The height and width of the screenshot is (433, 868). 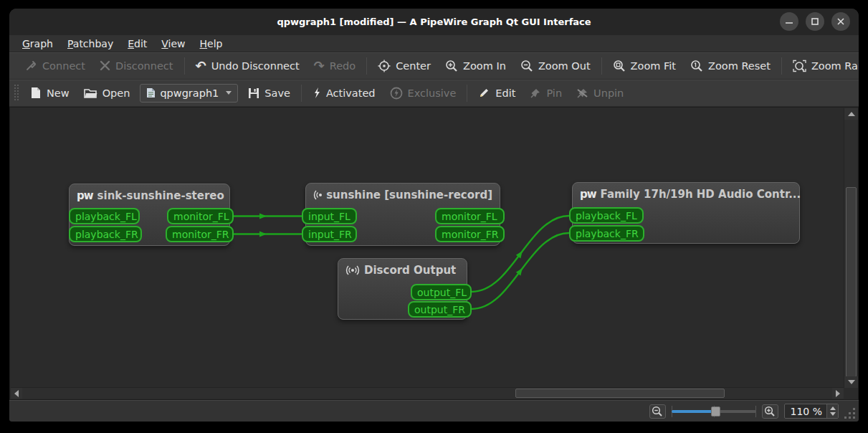 I want to click on zoom-fit-button: Zoom Fit, so click(x=644, y=66).